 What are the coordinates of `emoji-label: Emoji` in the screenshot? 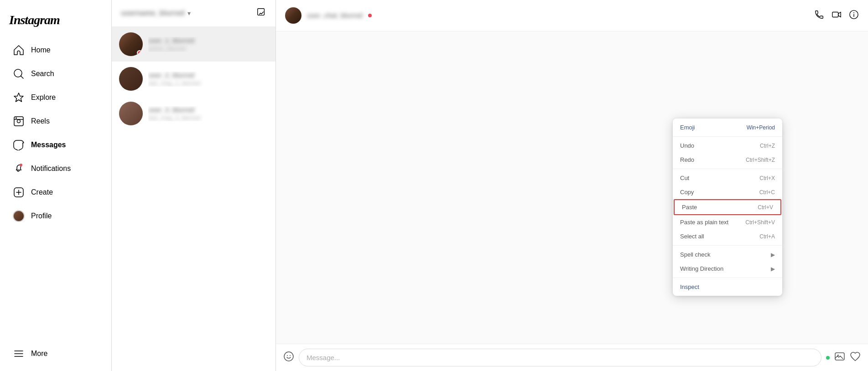 It's located at (688, 128).